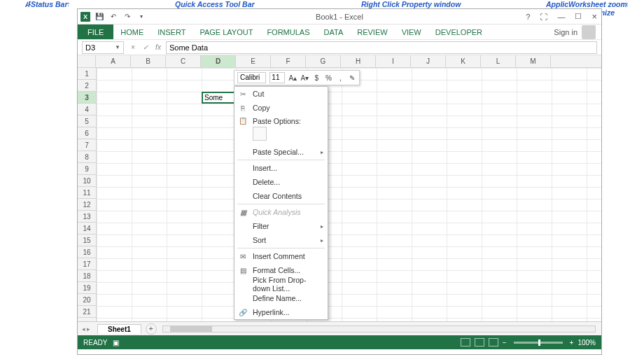 The image size is (630, 364). I want to click on callout-context: Right Click Property window, so click(411, 4).